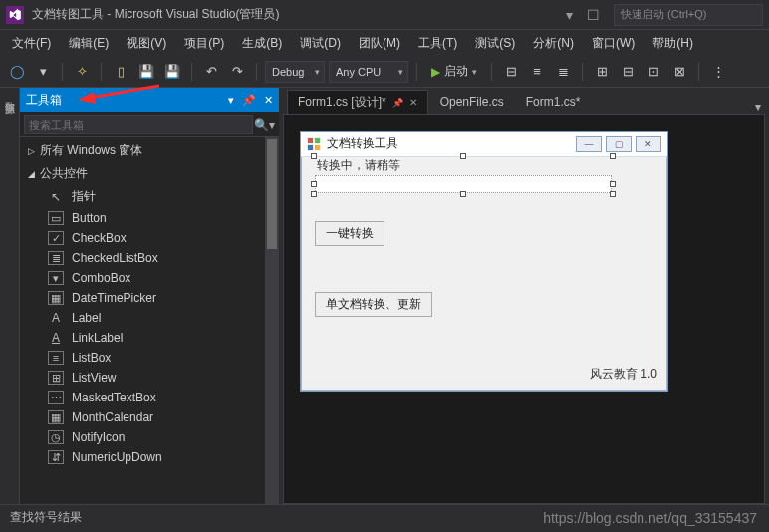 The height and width of the screenshot is (532, 769). Describe the element at coordinates (688, 15) in the screenshot. I see `quick-launch-input: 快速启动 (Ctrl+Q)` at that location.